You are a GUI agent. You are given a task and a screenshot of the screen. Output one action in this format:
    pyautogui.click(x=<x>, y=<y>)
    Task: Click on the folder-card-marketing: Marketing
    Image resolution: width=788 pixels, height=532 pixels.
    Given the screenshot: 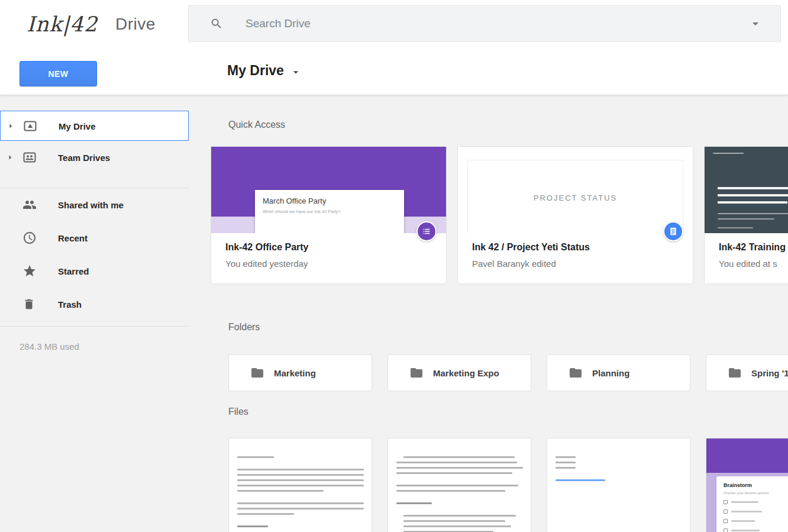 What is the action you would take?
    pyautogui.click(x=301, y=373)
    